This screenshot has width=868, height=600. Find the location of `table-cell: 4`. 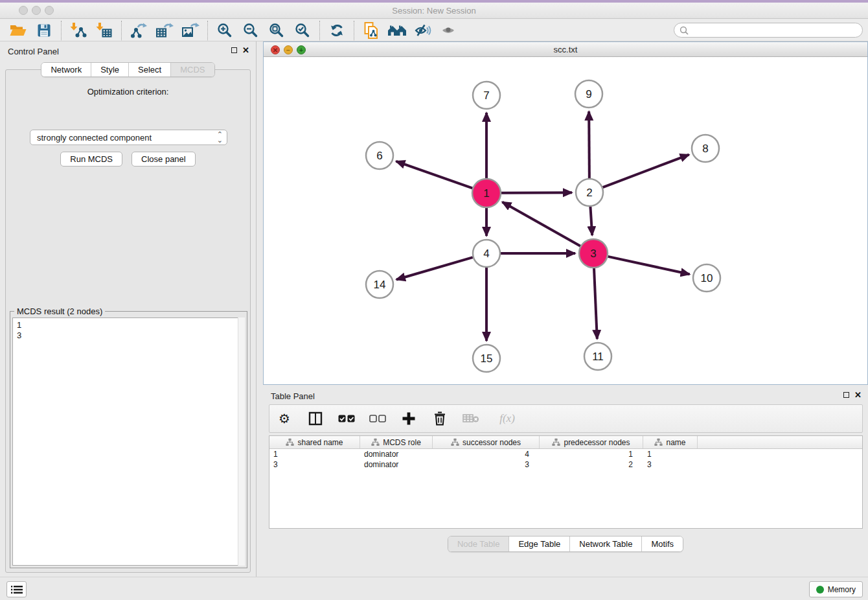

table-cell: 4 is located at coordinates (486, 454).